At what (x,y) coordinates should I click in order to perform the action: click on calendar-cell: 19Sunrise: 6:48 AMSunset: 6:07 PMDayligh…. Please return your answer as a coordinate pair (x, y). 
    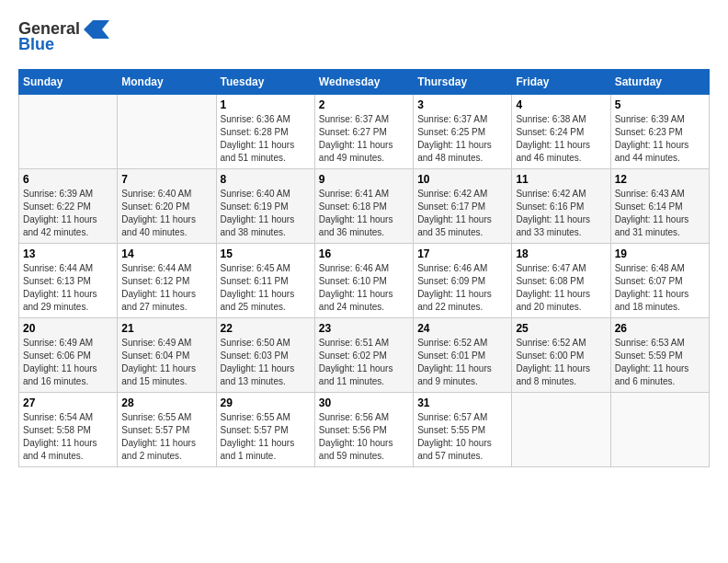
    Looking at the image, I should click on (660, 282).